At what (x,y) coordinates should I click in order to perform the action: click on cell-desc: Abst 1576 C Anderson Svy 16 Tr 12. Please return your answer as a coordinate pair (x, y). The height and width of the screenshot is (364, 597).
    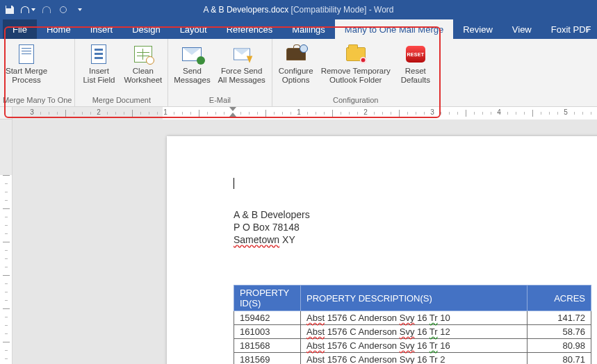
    Looking at the image, I should click on (414, 332).